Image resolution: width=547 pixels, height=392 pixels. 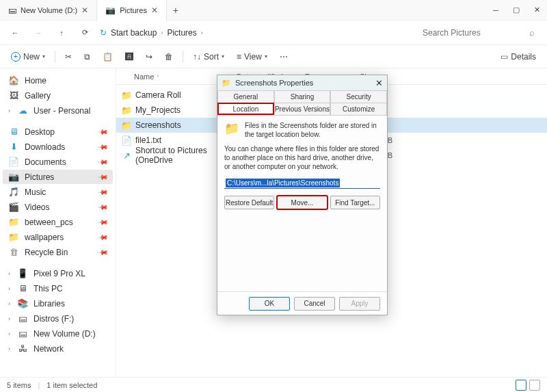 I want to click on search-input, so click(x=476, y=33).